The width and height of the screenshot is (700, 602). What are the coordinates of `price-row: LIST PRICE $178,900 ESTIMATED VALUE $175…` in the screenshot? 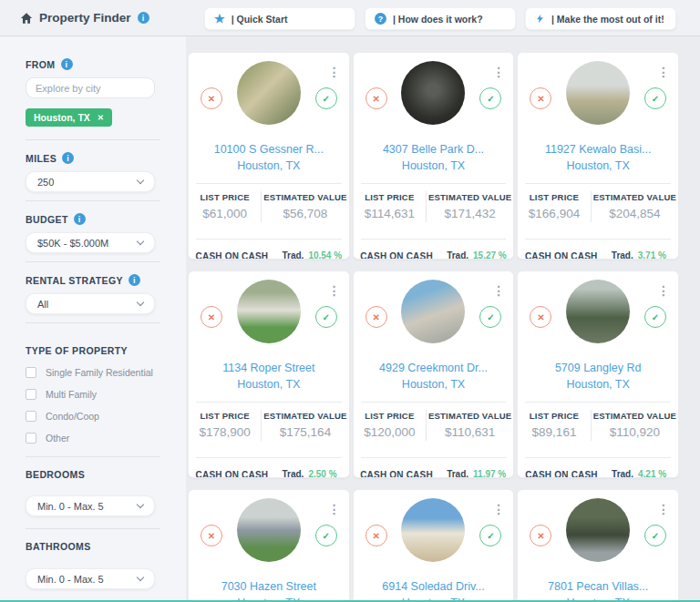 It's located at (269, 425).